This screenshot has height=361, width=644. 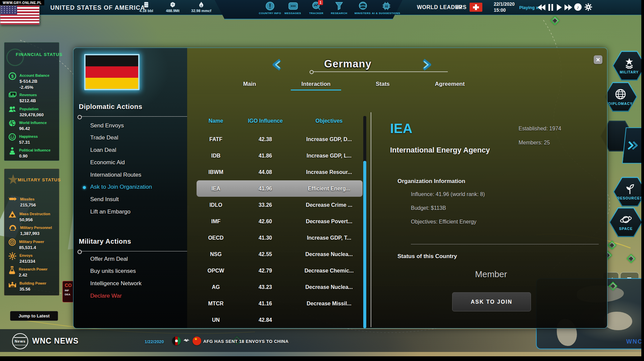 I want to click on missile-icon, so click(x=13, y=199).